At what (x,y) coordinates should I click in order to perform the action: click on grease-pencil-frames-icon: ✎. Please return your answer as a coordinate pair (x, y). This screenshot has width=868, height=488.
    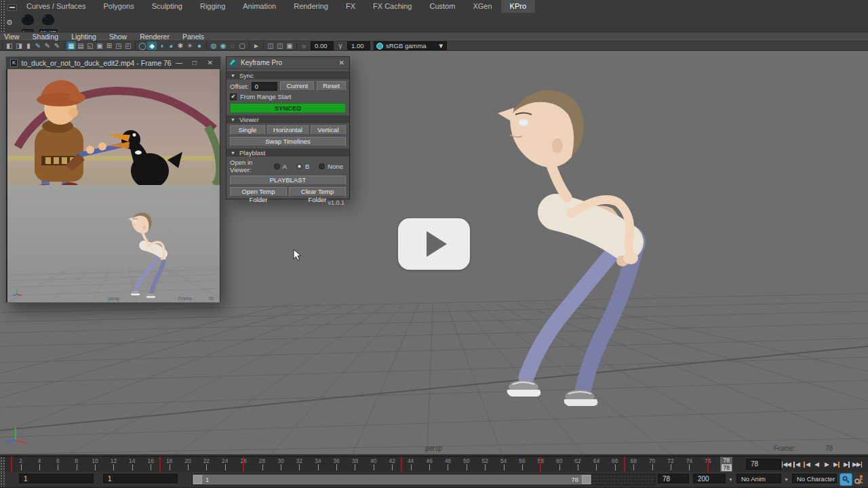
    Looking at the image, I should click on (47, 46).